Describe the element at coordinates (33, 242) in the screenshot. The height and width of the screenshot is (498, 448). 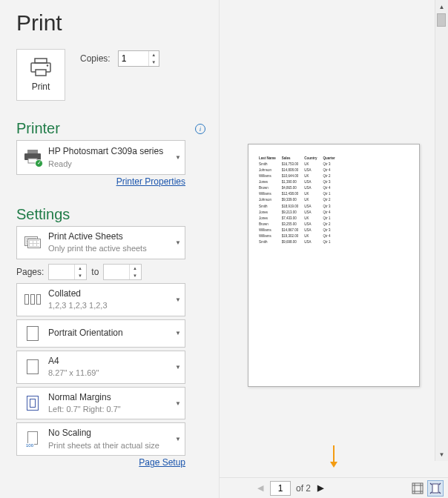
I see `sheets-icon` at that location.